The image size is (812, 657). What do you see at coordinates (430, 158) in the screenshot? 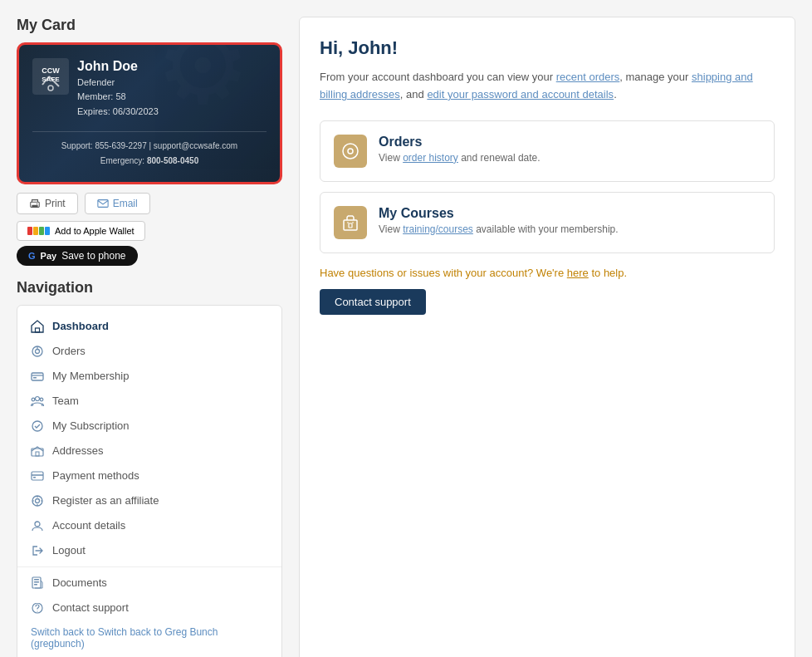
I see `order-history-link: order history` at bounding box center [430, 158].